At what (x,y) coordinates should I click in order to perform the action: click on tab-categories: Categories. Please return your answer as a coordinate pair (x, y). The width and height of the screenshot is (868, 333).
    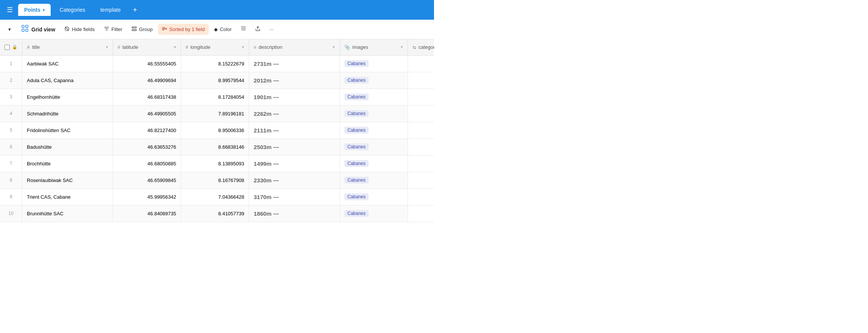
    Looking at the image, I should click on (73, 10).